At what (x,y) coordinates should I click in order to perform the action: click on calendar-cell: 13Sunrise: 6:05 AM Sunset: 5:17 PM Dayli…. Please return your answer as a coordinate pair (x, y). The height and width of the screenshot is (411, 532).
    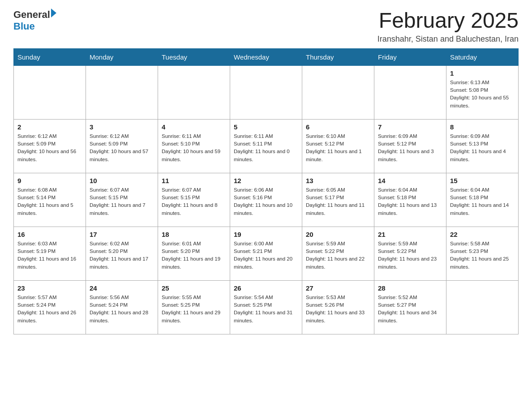
    Looking at the image, I should click on (339, 200).